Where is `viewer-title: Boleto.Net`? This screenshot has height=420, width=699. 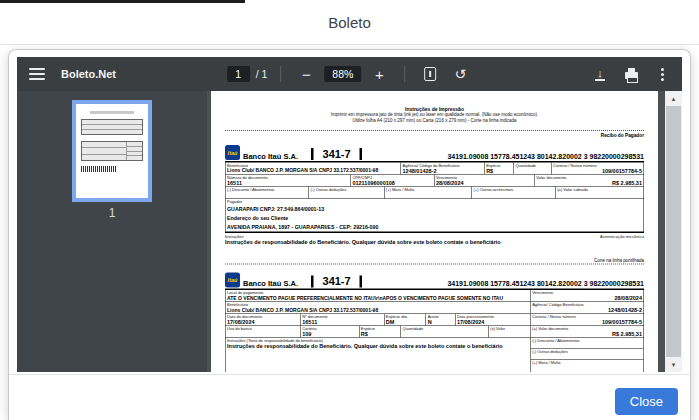 viewer-title: Boleto.Net is located at coordinates (88, 74).